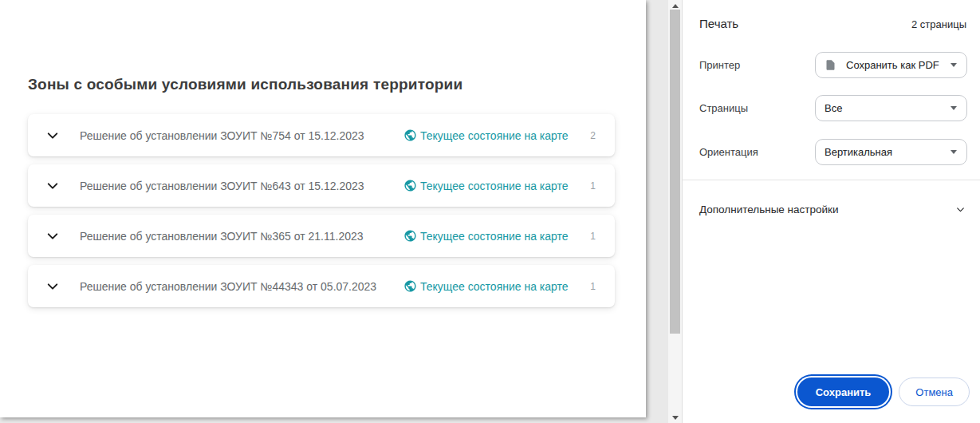 This screenshot has width=980, height=423. I want to click on triangle-down-icon, so click(675, 418).